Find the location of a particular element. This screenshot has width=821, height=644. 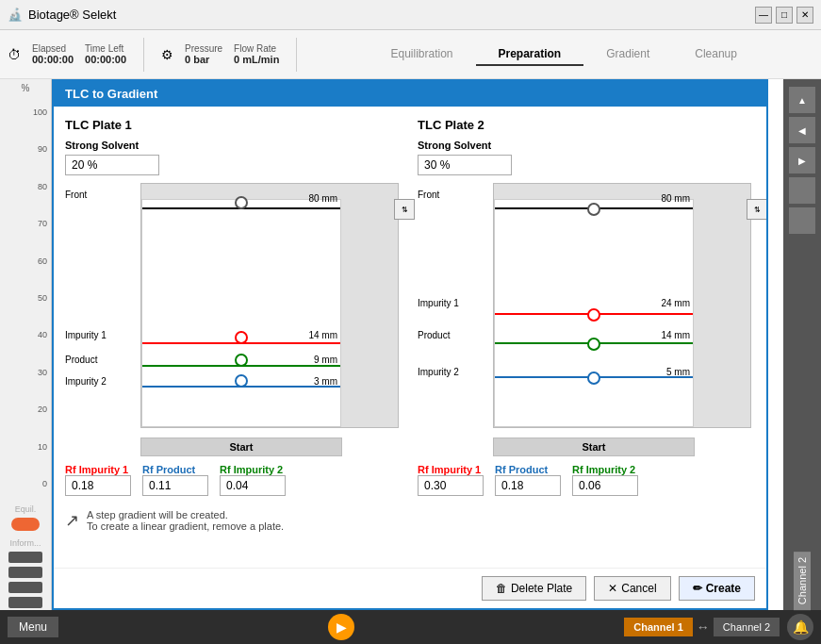

user-field is located at coordinates (25, 557).